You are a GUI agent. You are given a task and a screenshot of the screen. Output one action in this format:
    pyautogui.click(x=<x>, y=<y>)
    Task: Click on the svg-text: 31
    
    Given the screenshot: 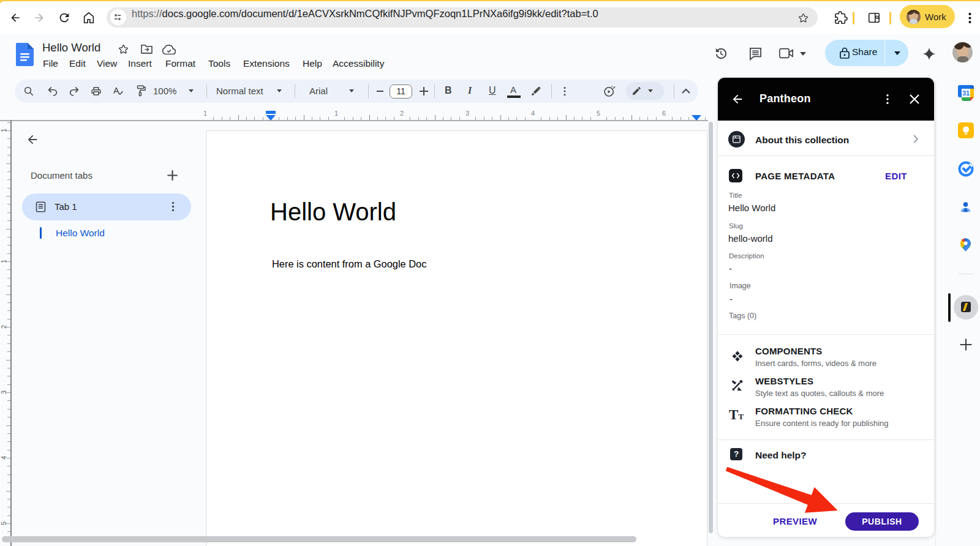 What is the action you would take?
    pyautogui.click(x=966, y=93)
    